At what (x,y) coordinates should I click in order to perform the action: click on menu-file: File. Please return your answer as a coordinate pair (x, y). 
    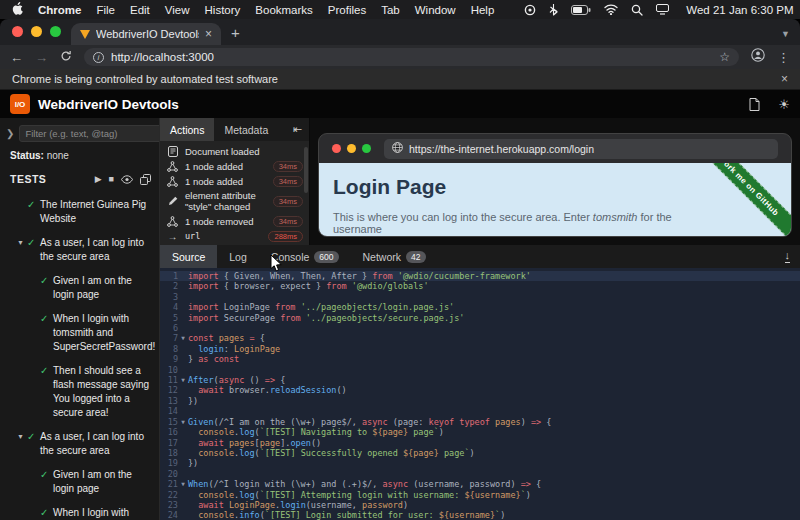
    Looking at the image, I should click on (106, 10).